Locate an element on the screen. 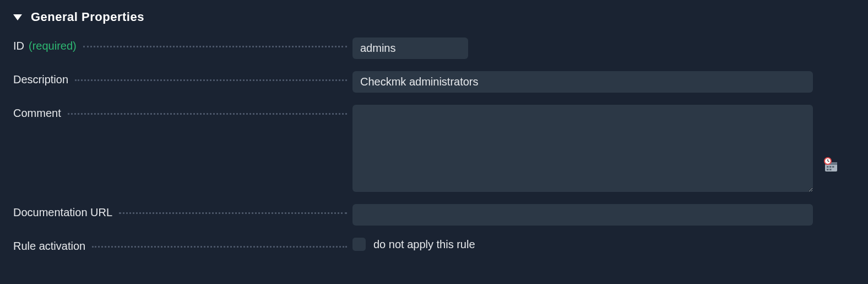 This screenshot has height=284, width=868. input-col-docurl is located at coordinates (601, 215).